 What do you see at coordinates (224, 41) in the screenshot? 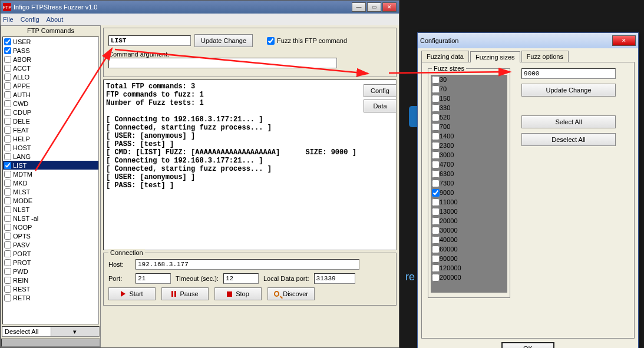
I see `update-change-button: Update Change` at bounding box center [224, 41].